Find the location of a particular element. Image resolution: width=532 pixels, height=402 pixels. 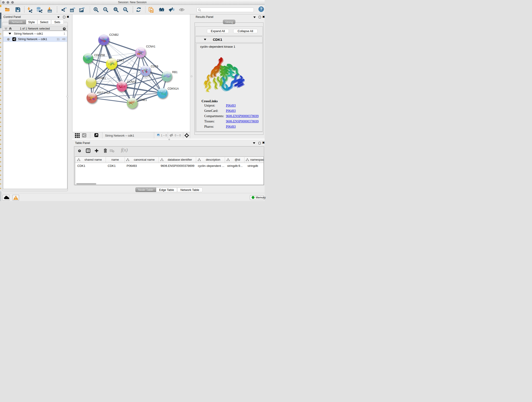

svg-text: CCNA2 is located at coordinates (132, 82).